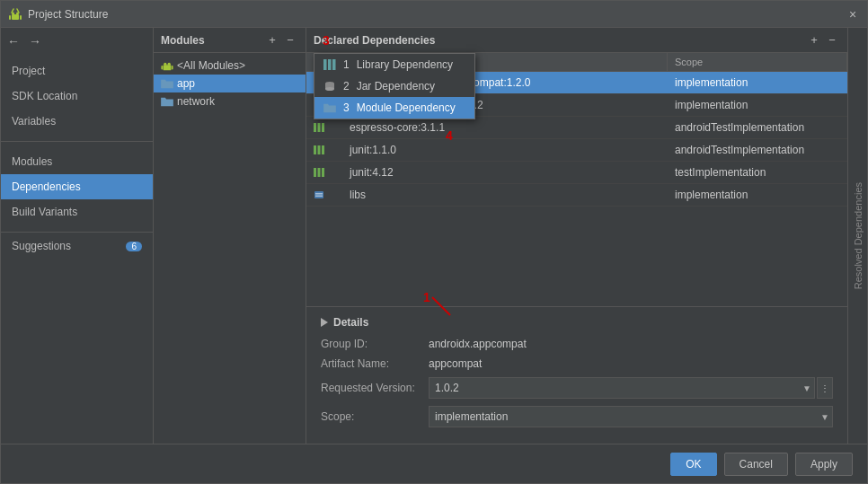 This screenshot has width=868, height=484. What do you see at coordinates (230, 84) in the screenshot?
I see `tree-item-app: app` at bounding box center [230, 84].